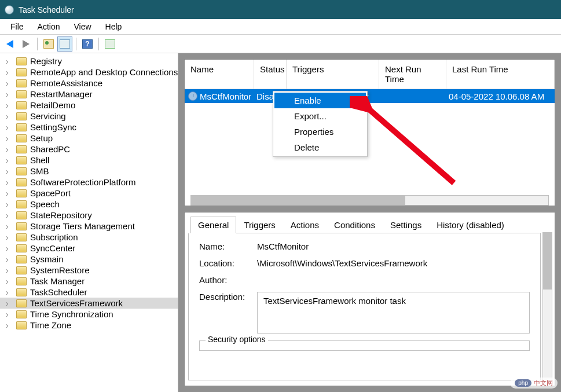  I want to click on col-header-last: Last Run Time, so click(500, 74).